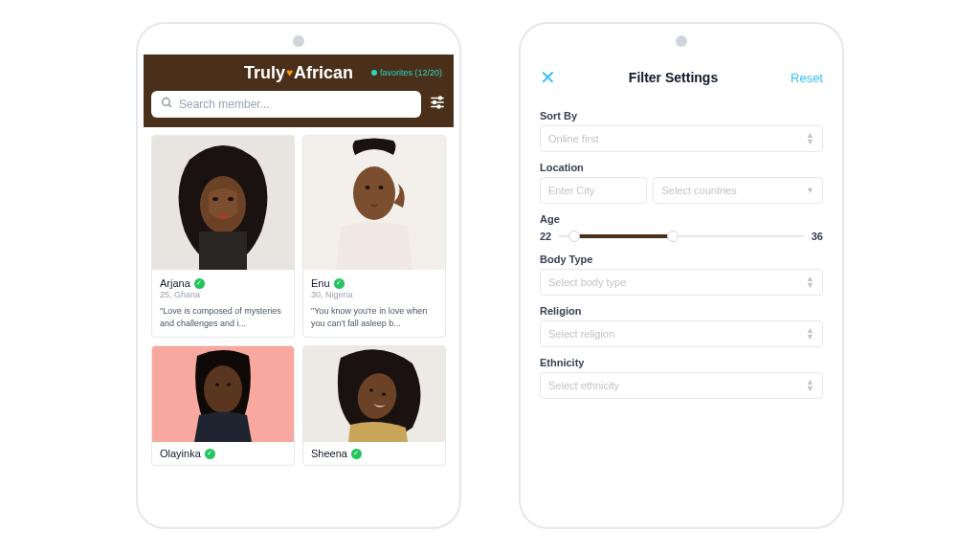 Image resolution: width=980 pixels, height=551 pixels. I want to click on search-input: Search member..., so click(286, 104).